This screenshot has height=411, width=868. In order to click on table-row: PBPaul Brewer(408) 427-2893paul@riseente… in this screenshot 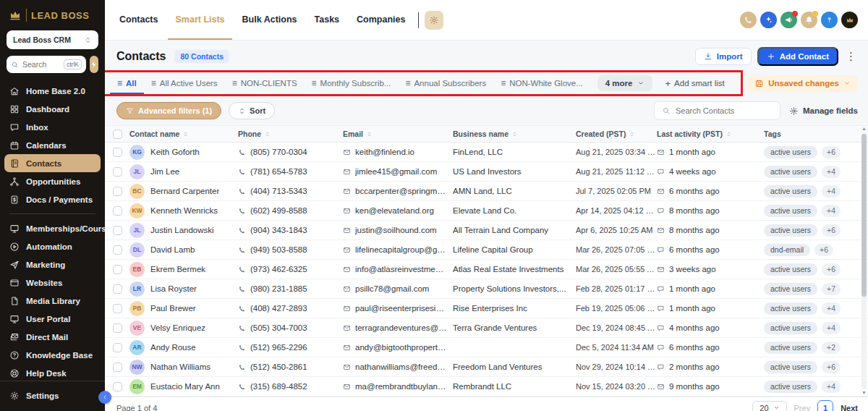, I will do `click(486, 308)`.